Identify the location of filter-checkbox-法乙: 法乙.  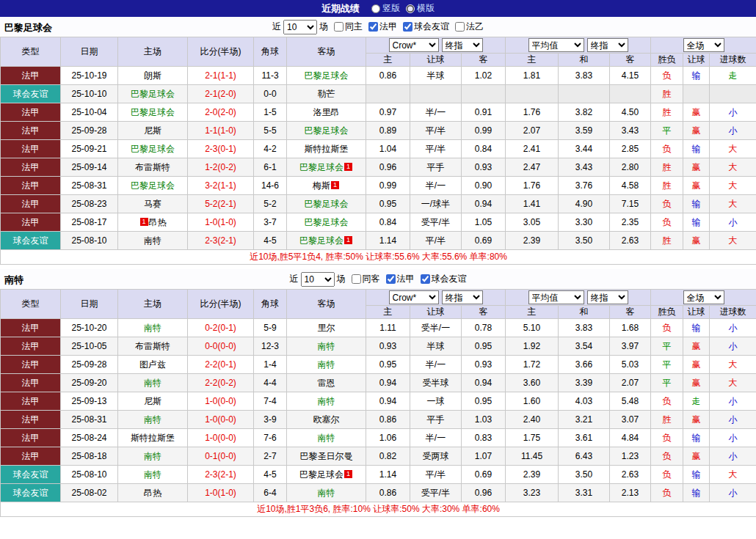
(470, 26).